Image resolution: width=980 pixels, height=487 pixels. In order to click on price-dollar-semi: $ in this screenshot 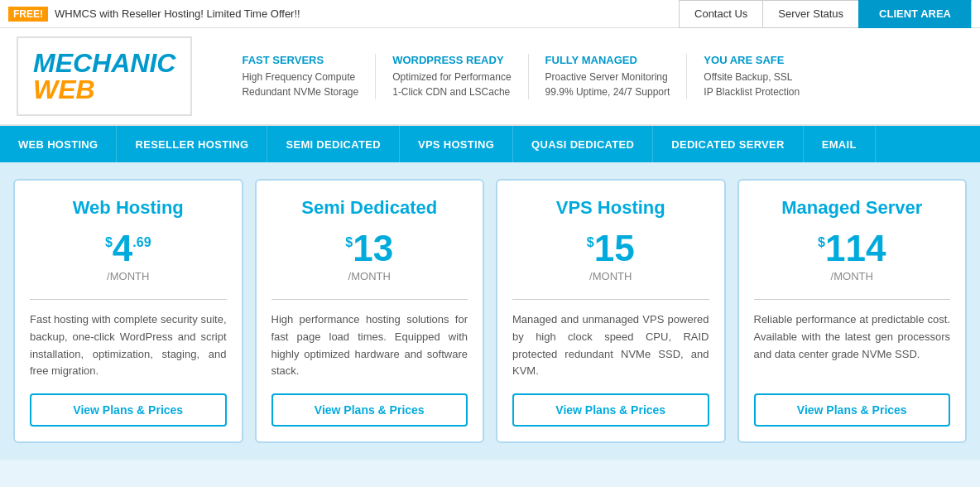, I will do `click(349, 243)`.